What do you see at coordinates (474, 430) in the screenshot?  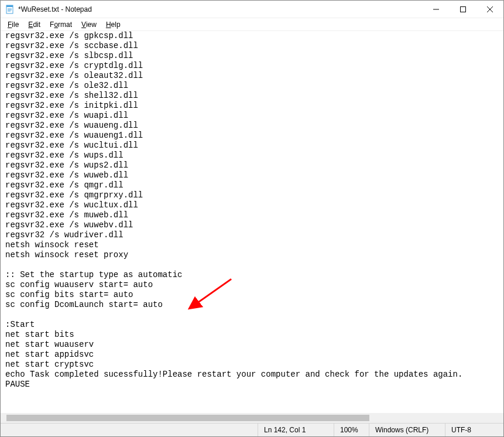 I see `status-encoding: UTF-8` at bounding box center [474, 430].